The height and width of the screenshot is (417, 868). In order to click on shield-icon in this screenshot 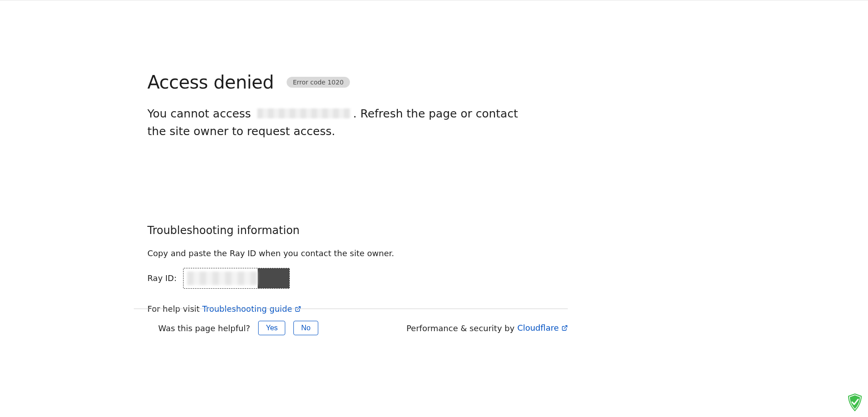, I will do `click(855, 403)`.